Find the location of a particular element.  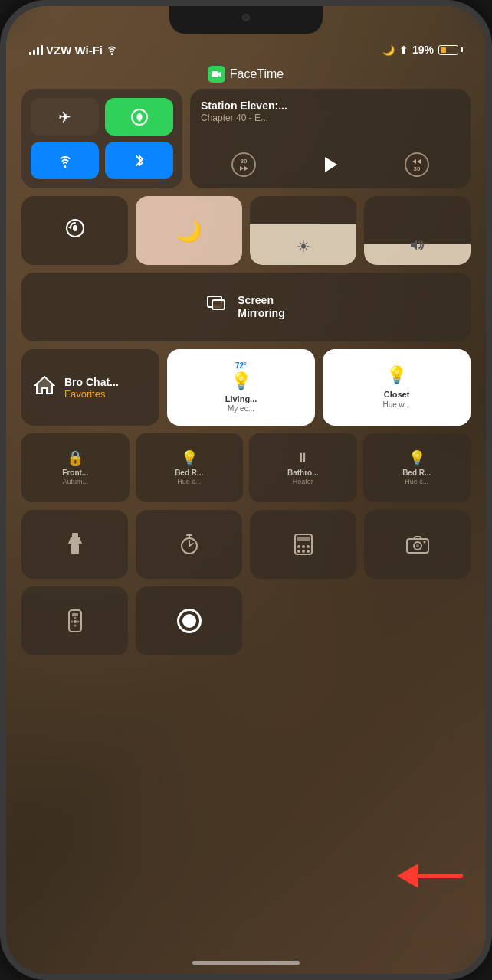

closet-hue-title: Closet is located at coordinates (397, 395).